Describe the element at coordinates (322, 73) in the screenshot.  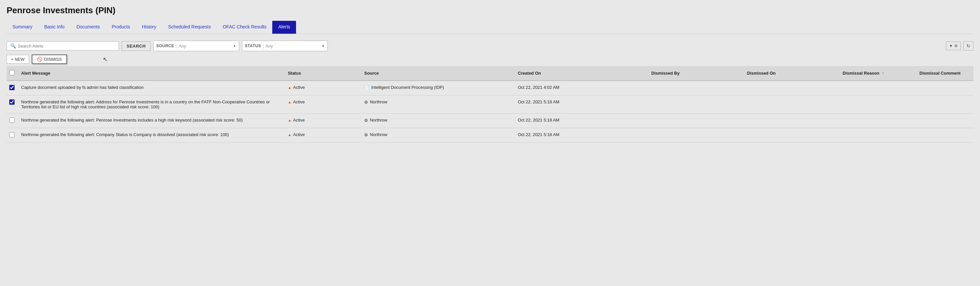
I see `col-header-status: Status` at that location.